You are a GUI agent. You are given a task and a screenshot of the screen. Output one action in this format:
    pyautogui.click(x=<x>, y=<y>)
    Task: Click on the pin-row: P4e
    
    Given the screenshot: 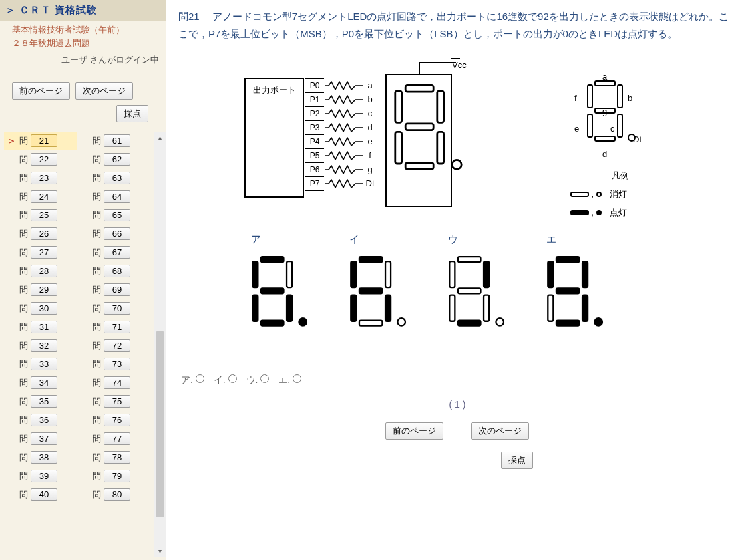 What is the action you would take?
    pyautogui.click(x=341, y=142)
    